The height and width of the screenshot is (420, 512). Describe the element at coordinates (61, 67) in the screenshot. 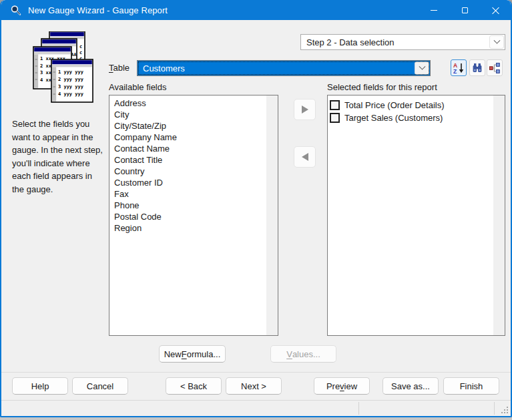

I see `wizard-tables-graphic: c c c AA AA` at that location.